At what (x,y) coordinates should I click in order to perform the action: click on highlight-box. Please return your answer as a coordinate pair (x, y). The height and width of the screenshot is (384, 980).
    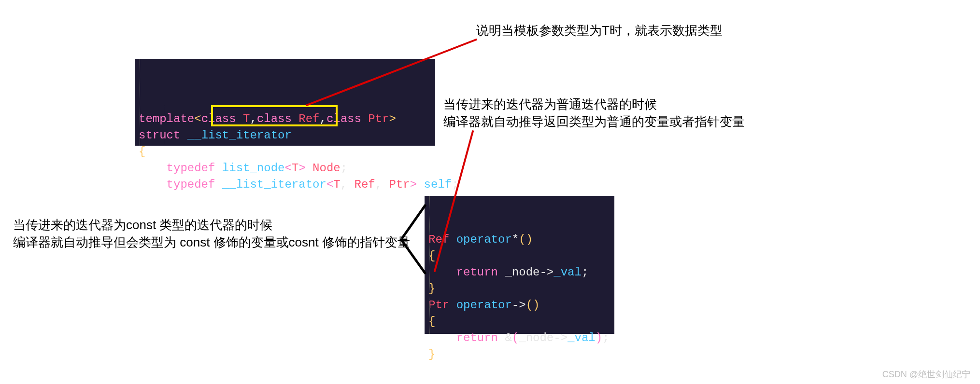
    Looking at the image, I should click on (274, 116).